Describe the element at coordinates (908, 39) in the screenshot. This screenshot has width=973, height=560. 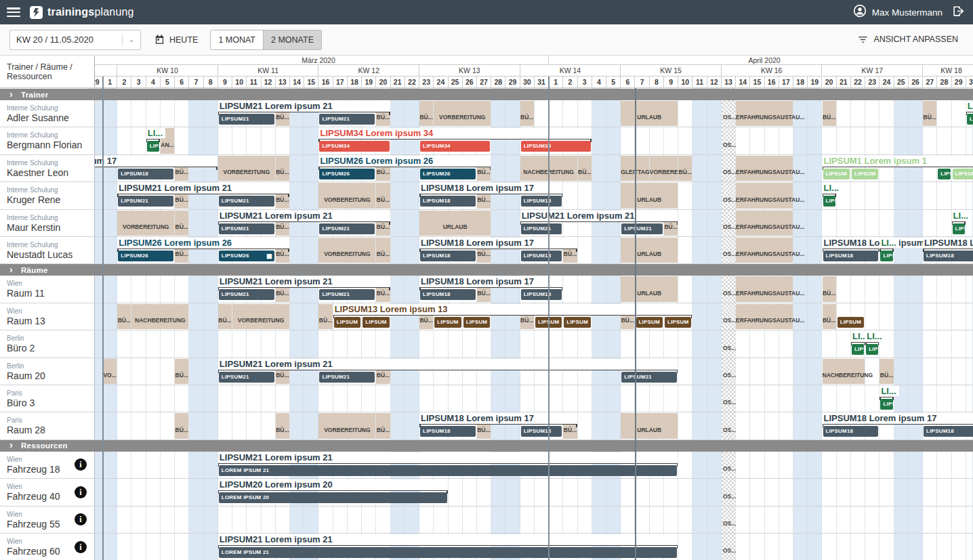
I see `adjust-view-button: ANSICHT ANPASSEN` at that location.